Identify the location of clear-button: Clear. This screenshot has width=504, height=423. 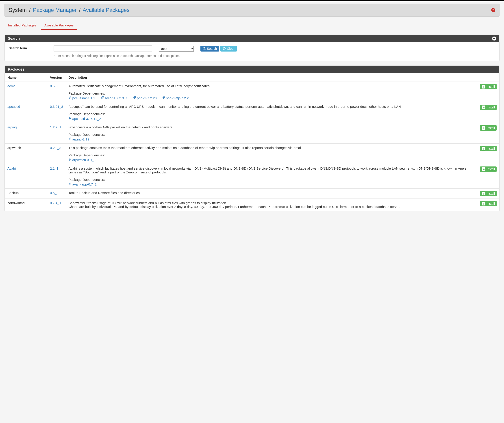
(228, 49).